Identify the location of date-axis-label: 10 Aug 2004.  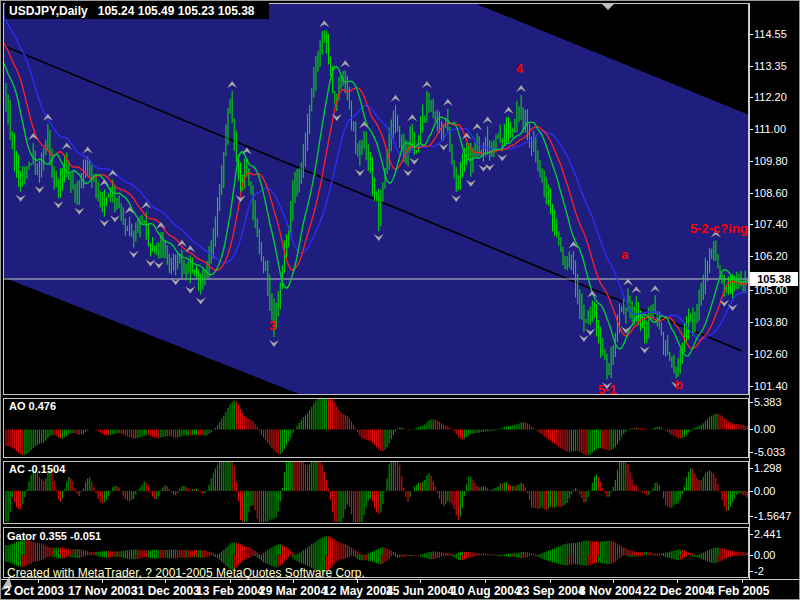
(486, 591).